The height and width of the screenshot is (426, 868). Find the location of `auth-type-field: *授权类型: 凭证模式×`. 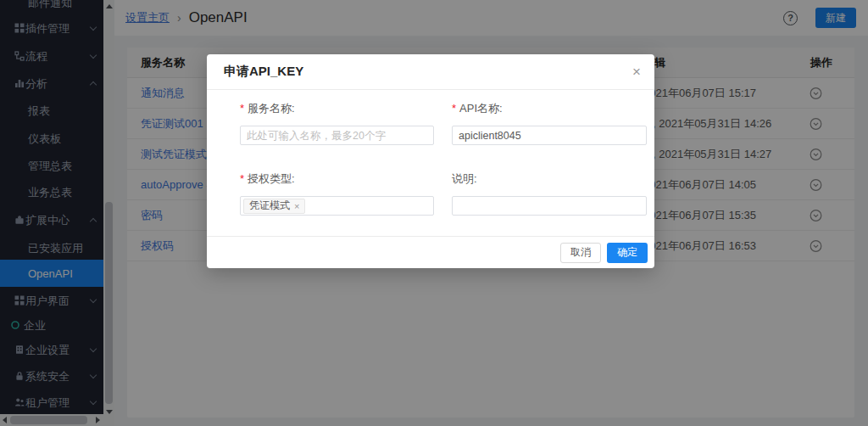

auth-type-field: *授权类型: 凭证模式× is located at coordinates (337, 193).